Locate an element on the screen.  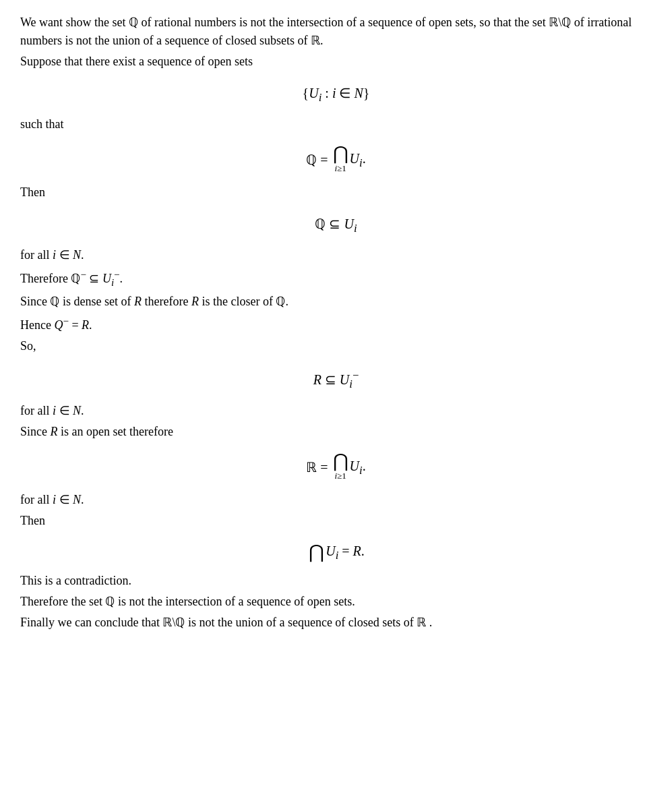
formula-1-text: {Ui : i ∈ N} is located at coordinates (336, 93).